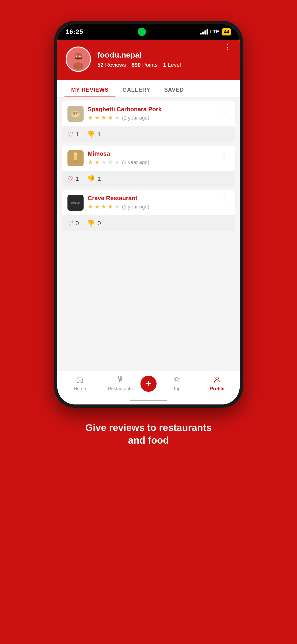 This screenshot has width=297, height=644. I want to click on star-icon, so click(177, 380).